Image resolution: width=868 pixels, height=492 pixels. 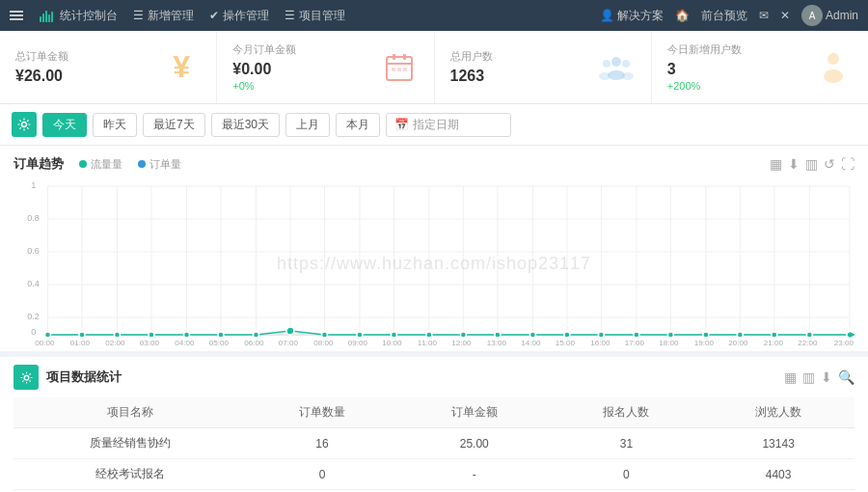 What do you see at coordinates (829, 164) in the screenshot?
I see `chart-action-refresh-icon: ↺` at bounding box center [829, 164].